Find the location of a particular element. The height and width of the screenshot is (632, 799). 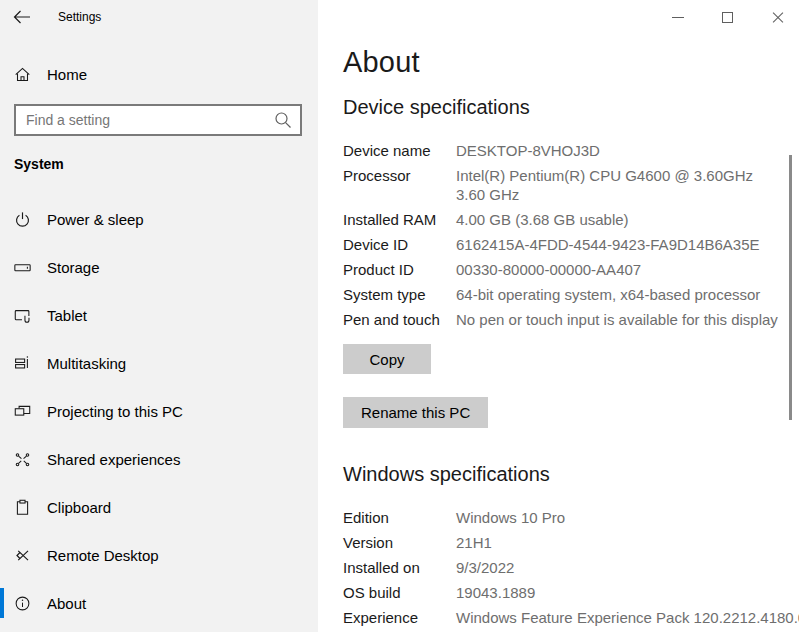

spec-label: Pen and touch is located at coordinates (400, 320).